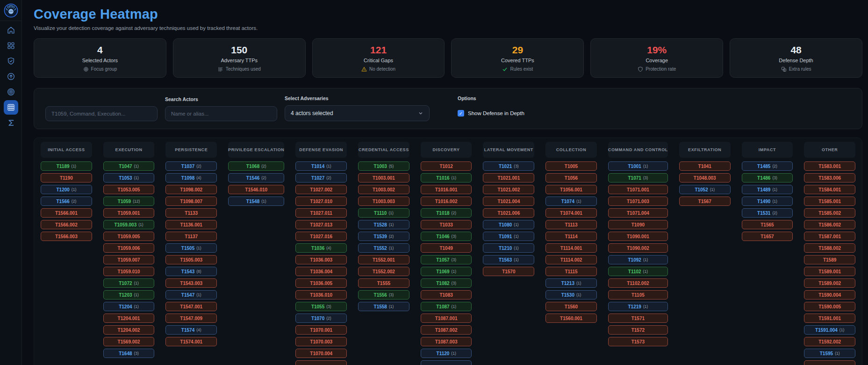 The image size is (868, 365). Describe the element at coordinates (129, 271) in the screenshot. I see `technique-cell: T1059.010` at that location.